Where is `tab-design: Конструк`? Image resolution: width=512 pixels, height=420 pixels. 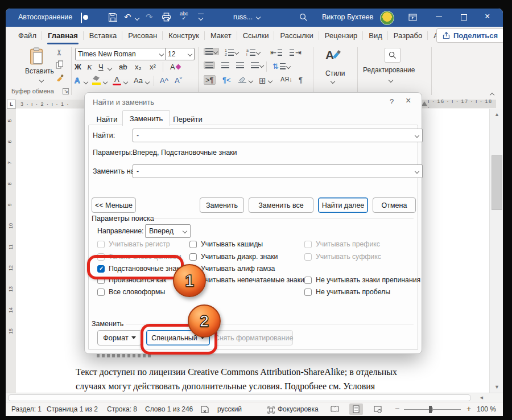 tab-design: Конструк is located at coordinates (184, 35).